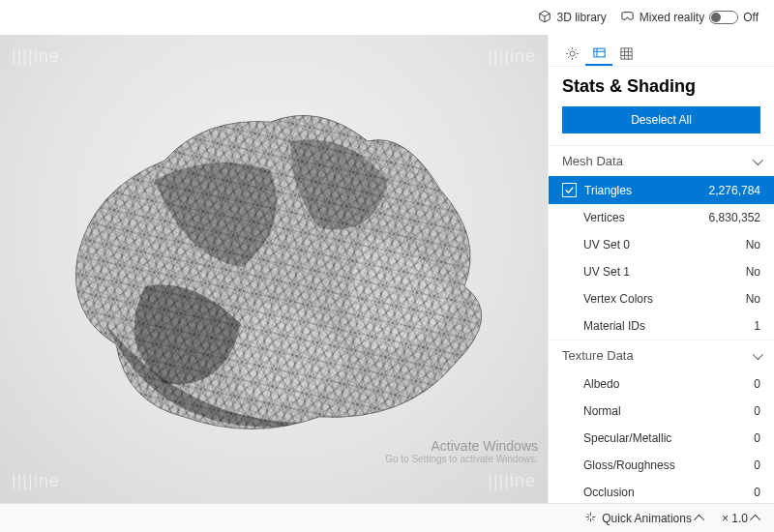 This screenshot has height=532, width=774. Describe the element at coordinates (602, 384) in the screenshot. I see `row-label: Albedo` at that location.